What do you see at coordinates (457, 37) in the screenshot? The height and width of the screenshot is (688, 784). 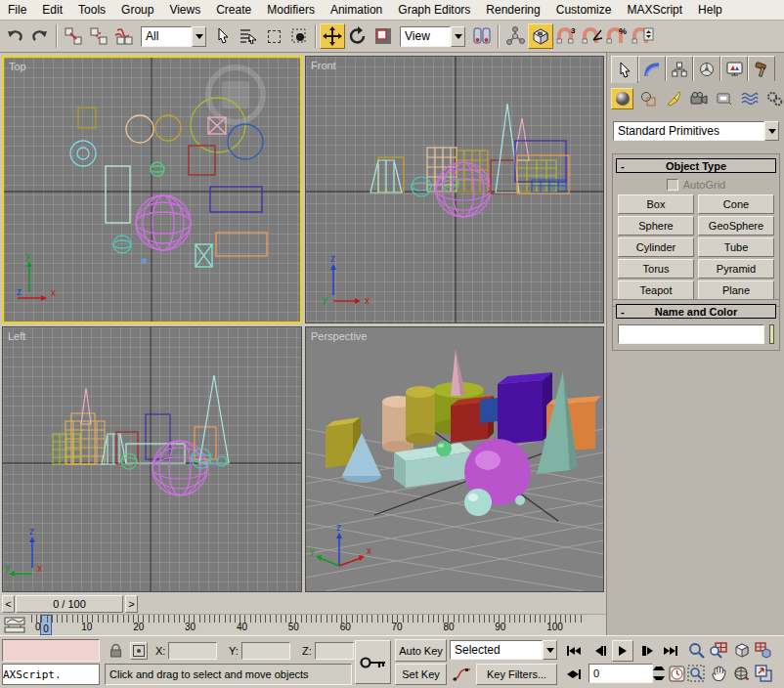 I see `coord-system-arrow` at bounding box center [457, 37].